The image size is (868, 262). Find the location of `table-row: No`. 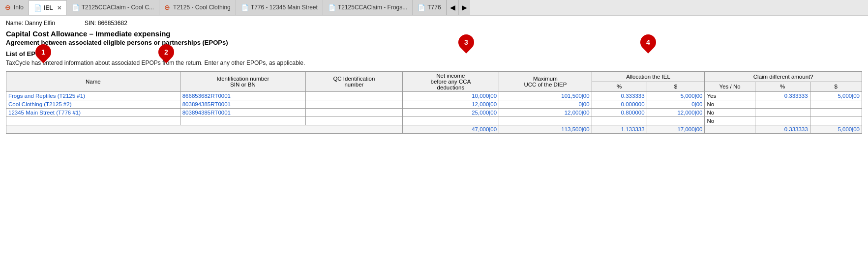

table-row: No is located at coordinates (434, 121).